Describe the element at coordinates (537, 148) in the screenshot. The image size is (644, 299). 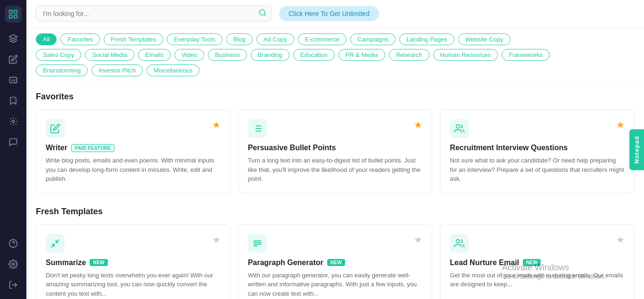
I see `card-title: Recruitment Interview Questions` at that location.